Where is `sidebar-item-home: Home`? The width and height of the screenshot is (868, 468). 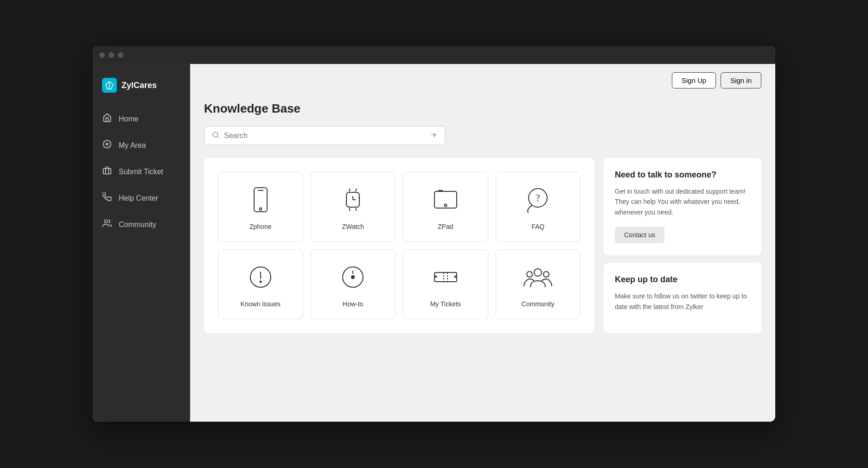
sidebar-item-home: Home is located at coordinates (141, 119).